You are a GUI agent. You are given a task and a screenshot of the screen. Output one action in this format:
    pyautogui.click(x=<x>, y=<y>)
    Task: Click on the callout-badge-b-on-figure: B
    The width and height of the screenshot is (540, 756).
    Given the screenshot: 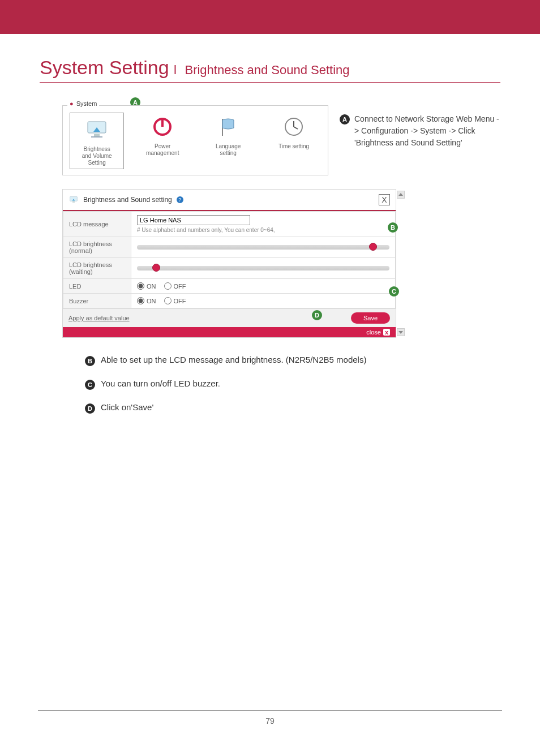 What is the action you would take?
    pyautogui.click(x=393, y=227)
    